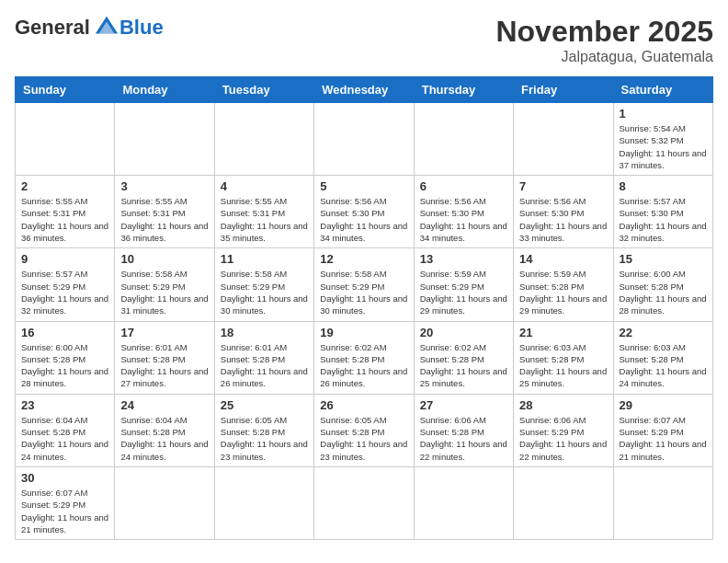  What do you see at coordinates (264, 431) in the screenshot?
I see `calendar-cell: 25Sunrise: 6:05 AMSunset: 5:28 PMDayligh…` at bounding box center [264, 431].